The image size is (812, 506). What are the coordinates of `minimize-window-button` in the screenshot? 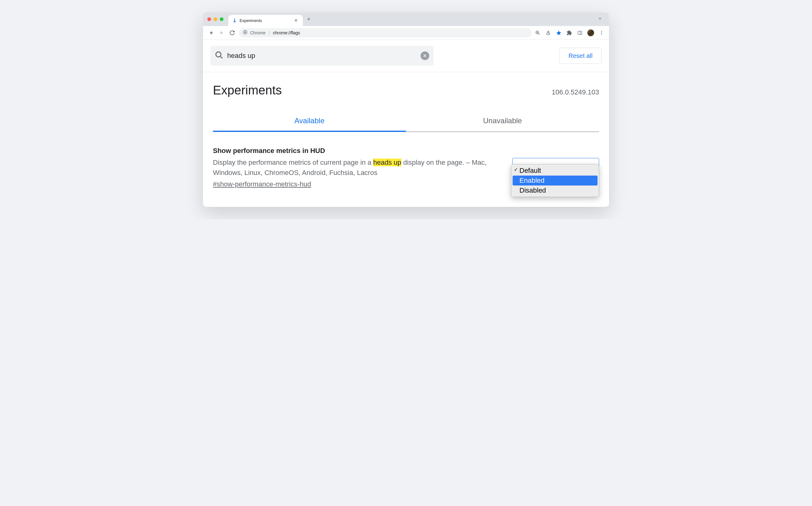 It's located at (216, 19).